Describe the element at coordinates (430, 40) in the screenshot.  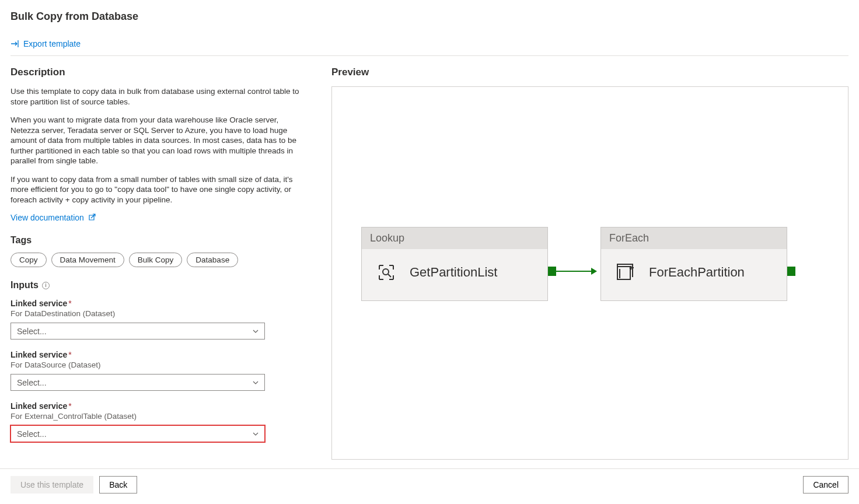
I see `toolbar: Export template` at that location.